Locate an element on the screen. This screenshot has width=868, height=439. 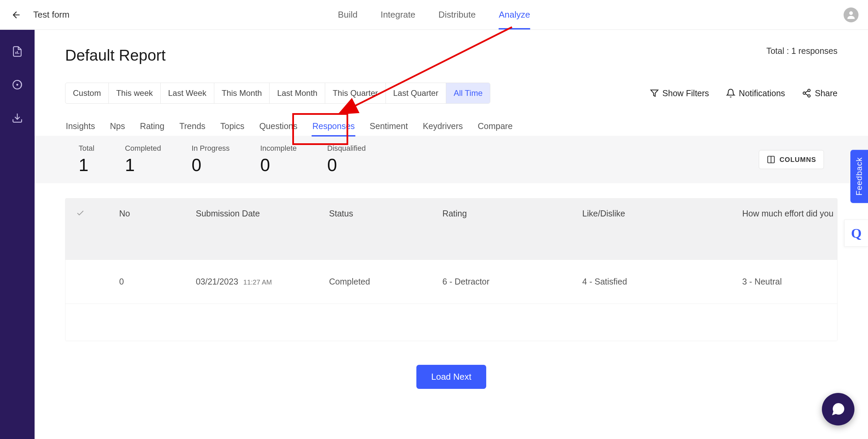
td-date: 03/21/2023 11:27 AM is located at coordinates (262, 282).